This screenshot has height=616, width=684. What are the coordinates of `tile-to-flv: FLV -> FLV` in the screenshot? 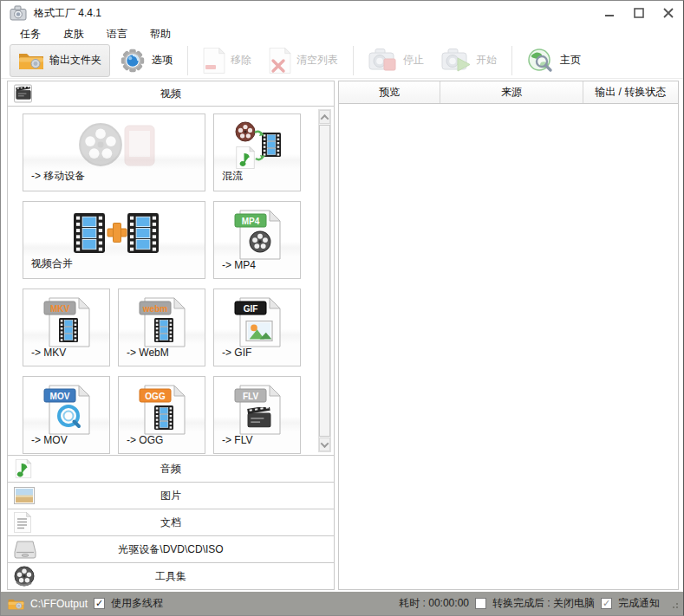 It's located at (257, 415).